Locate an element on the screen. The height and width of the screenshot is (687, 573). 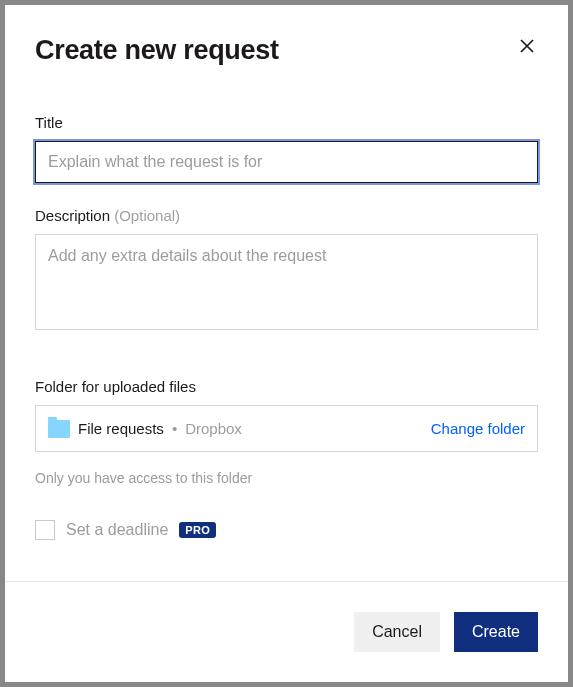
description-label-text: Description is located at coordinates (72, 216).